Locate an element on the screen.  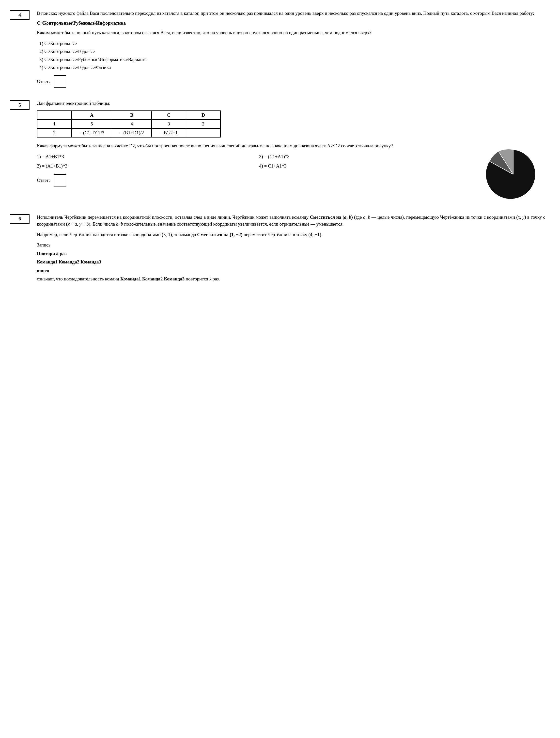
question-5-number: 5 is located at coordinates (19, 105).